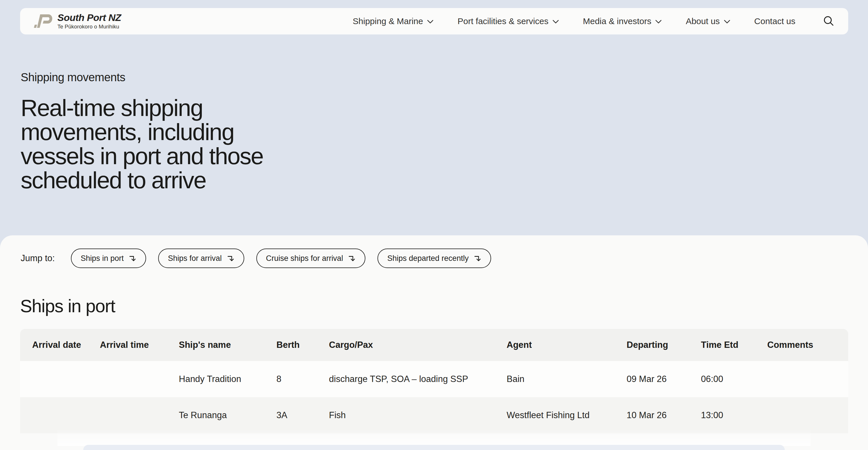  I want to click on nav-item-label: Media & investors, so click(617, 22).